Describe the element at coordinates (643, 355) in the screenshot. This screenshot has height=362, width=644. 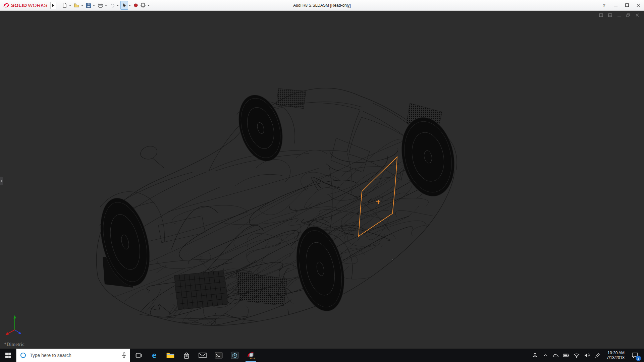
I see `show-desktop-button` at that location.